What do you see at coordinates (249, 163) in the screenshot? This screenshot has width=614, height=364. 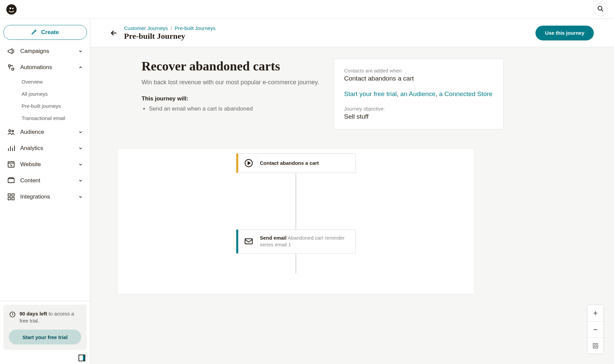 I see `play-circle-icon` at bounding box center [249, 163].